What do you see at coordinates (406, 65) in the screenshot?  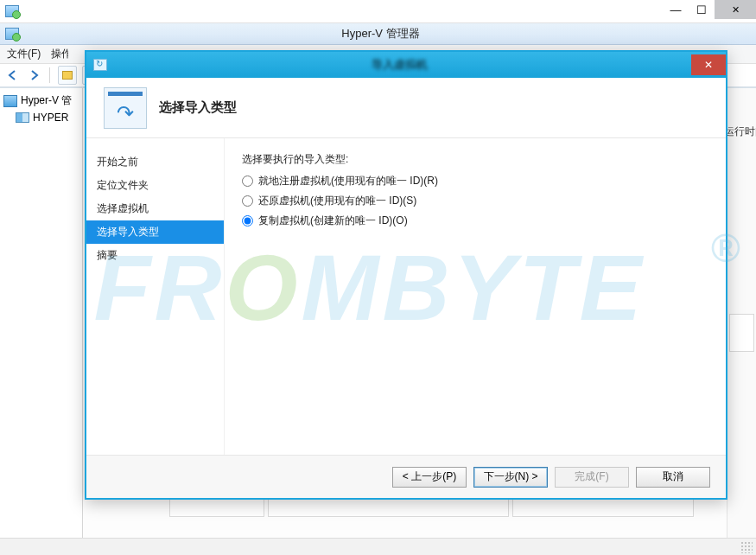 I see `dialog-titlebar: 导入虚拟机 ✕` at bounding box center [406, 65].